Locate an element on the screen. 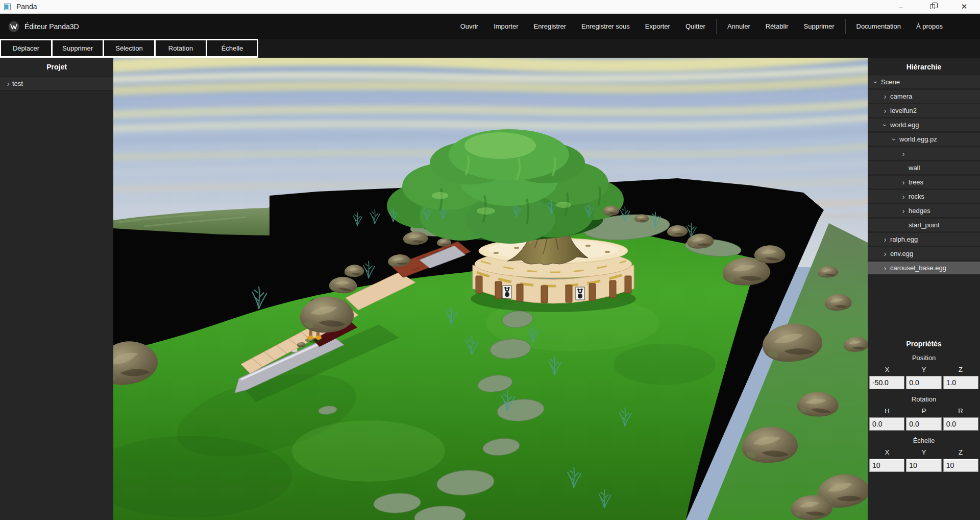 The image size is (980, 520). hierarchy-item-scene: › Scene is located at coordinates (924, 82).